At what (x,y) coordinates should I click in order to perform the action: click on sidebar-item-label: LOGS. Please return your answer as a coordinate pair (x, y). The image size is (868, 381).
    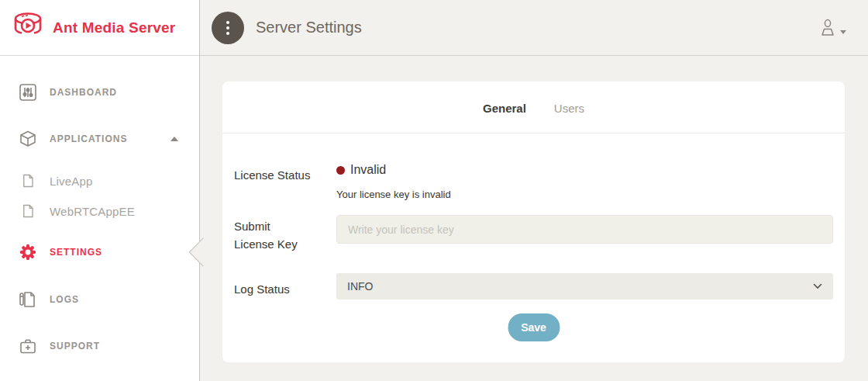
    Looking at the image, I should click on (64, 300).